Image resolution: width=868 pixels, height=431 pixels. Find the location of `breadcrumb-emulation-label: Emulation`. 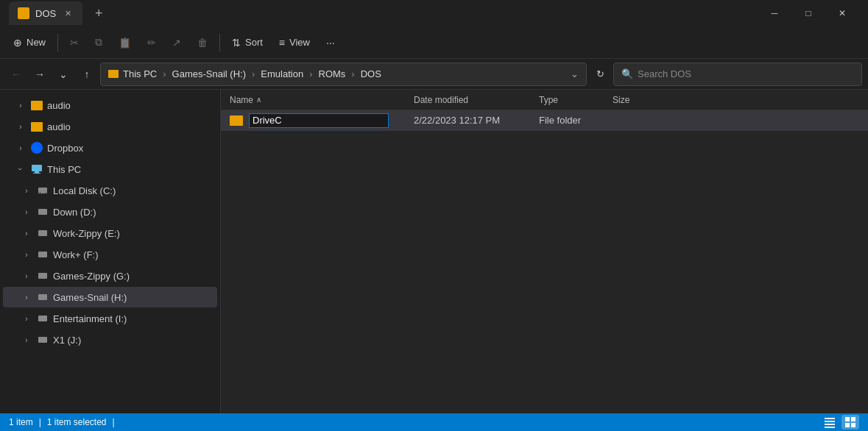

breadcrumb-emulation-label: Emulation is located at coordinates (282, 74).